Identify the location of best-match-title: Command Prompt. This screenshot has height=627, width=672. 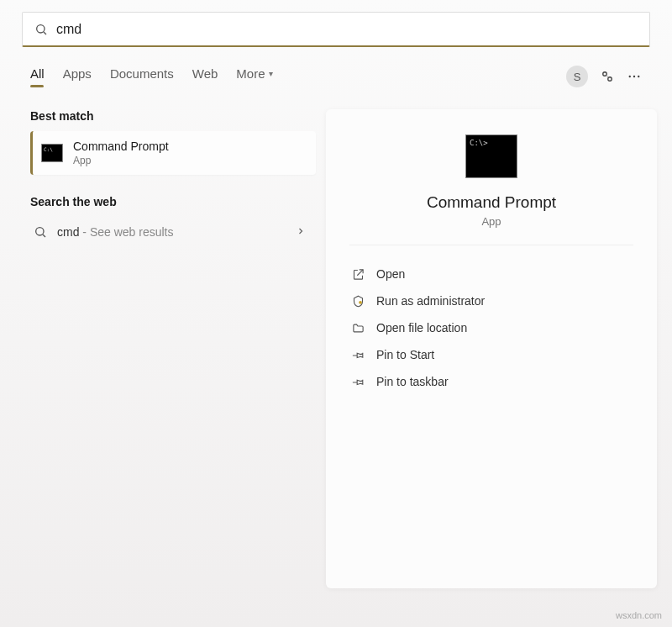
(121, 146).